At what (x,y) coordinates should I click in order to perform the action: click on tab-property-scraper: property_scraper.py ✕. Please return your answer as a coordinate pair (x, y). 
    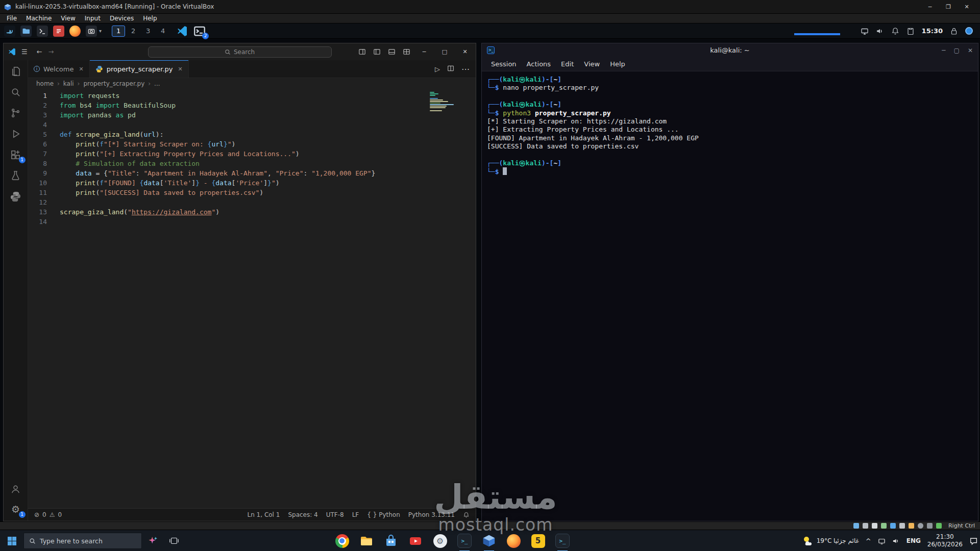
    Looking at the image, I should click on (139, 69).